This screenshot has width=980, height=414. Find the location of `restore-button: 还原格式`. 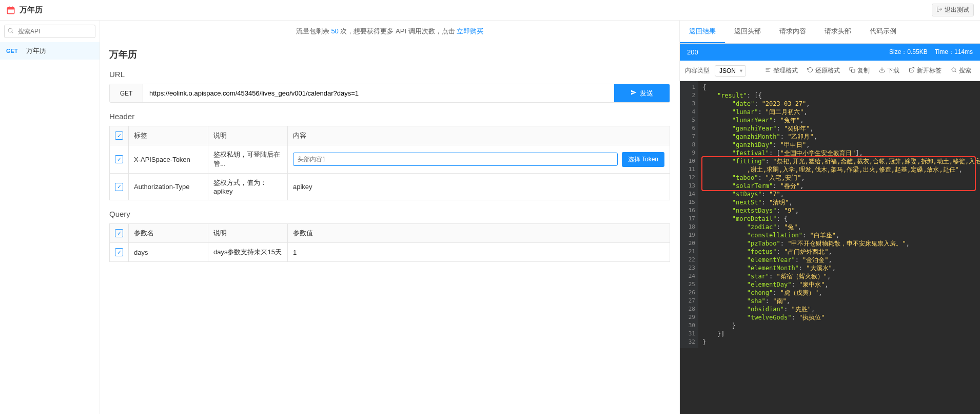

restore-button: 还原格式 is located at coordinates (824, 71).